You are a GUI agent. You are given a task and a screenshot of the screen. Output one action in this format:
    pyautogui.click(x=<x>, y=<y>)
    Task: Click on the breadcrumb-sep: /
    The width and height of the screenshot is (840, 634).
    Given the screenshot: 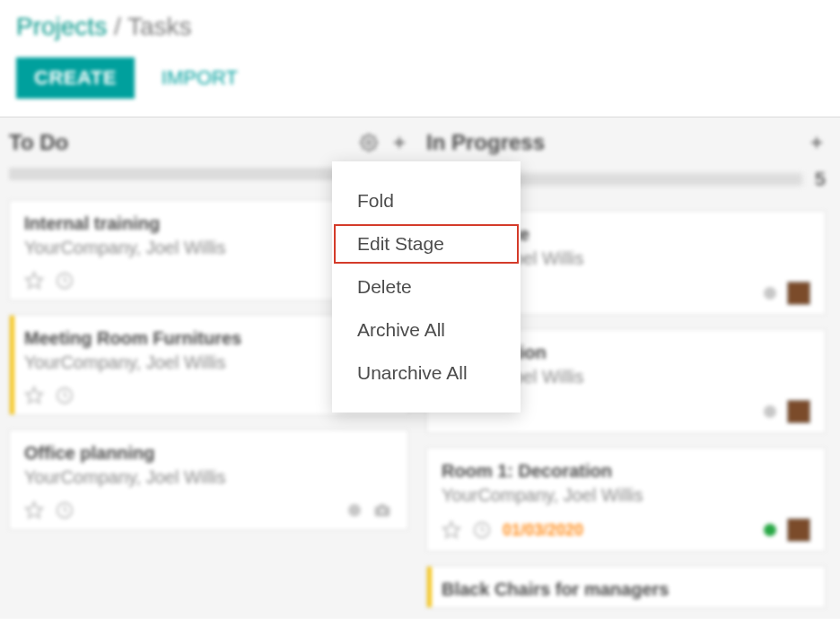 What is the action you would take?
    pyautogui.click(x=118, y=27)
    